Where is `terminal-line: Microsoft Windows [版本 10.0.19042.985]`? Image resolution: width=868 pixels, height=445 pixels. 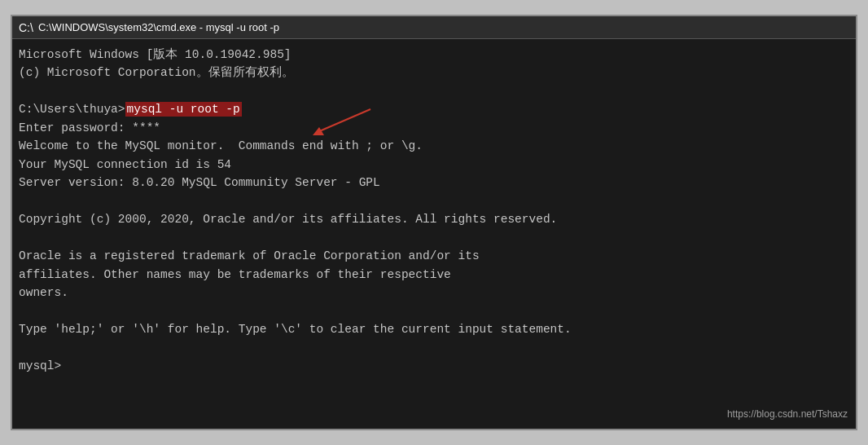 terminal-line: Microsoft Windows [版本 10.0.19042.985] is located at coordinates (432, 55).